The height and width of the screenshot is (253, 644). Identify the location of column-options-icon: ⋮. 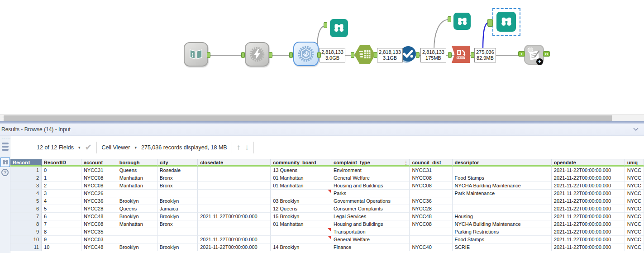
(405, 163).